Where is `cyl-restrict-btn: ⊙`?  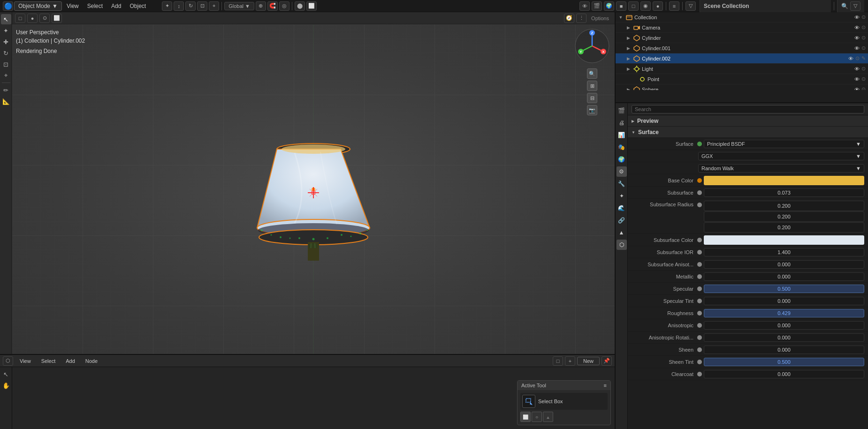
cyl-restrict-btn: ⊙ is located at coordinates (863, 38).